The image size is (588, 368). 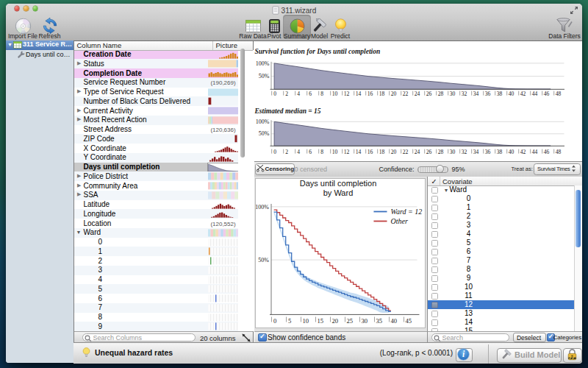 What do you see at coordinates (398, 221) in the screenshot?
I see `svg-text: Other` at bounding box center [398, 221].